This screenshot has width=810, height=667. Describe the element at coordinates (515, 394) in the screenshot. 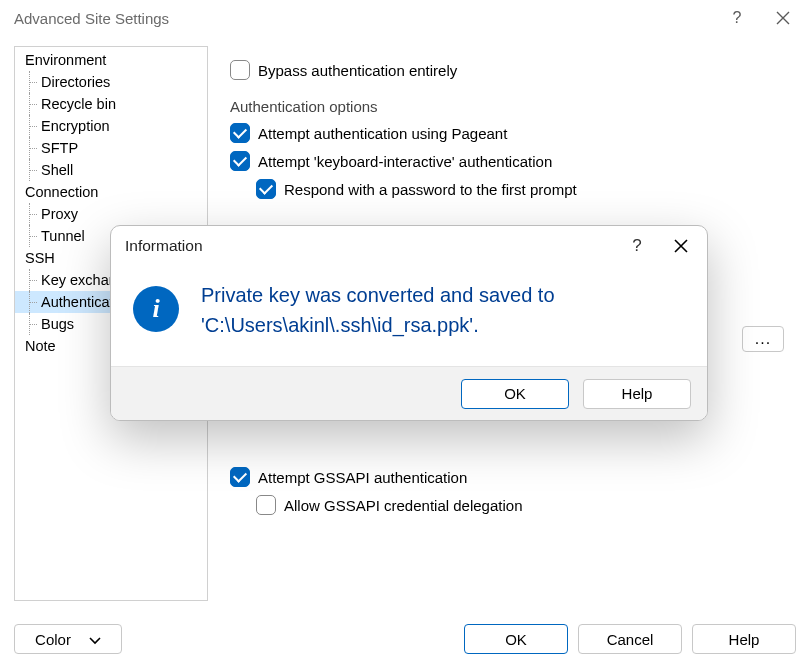

I see `dialog-ok-button: OK` at that location.